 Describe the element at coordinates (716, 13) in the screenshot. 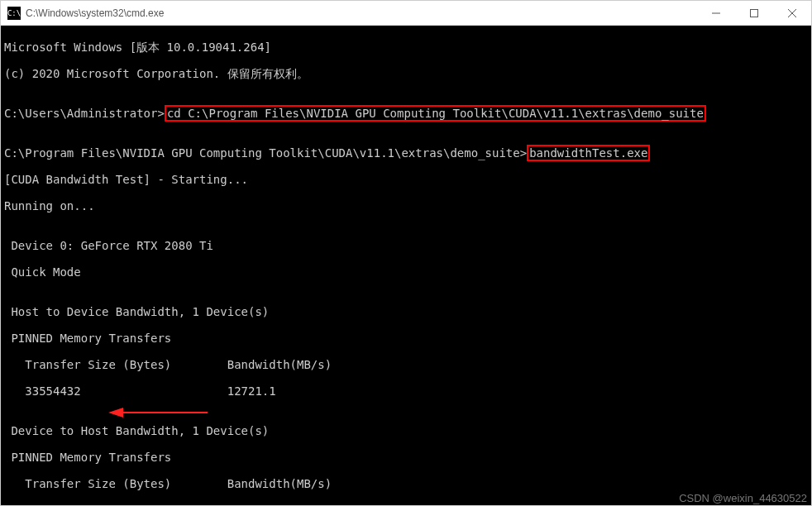

I see `minimize-button` at that location.